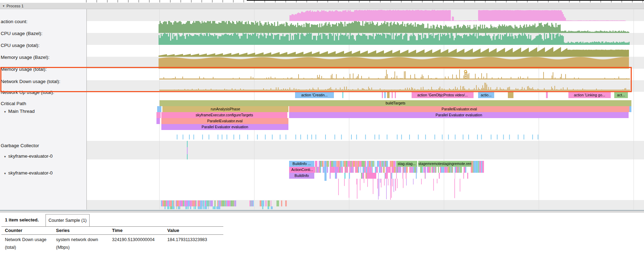 The height and width of the screenshot is (260, 644). What do you see at coordinates (30, 82) in the screenshot?
I see `sidebar-item-network-down-usage-total: Network Down usage (total):` at bounding box center [30, 82].